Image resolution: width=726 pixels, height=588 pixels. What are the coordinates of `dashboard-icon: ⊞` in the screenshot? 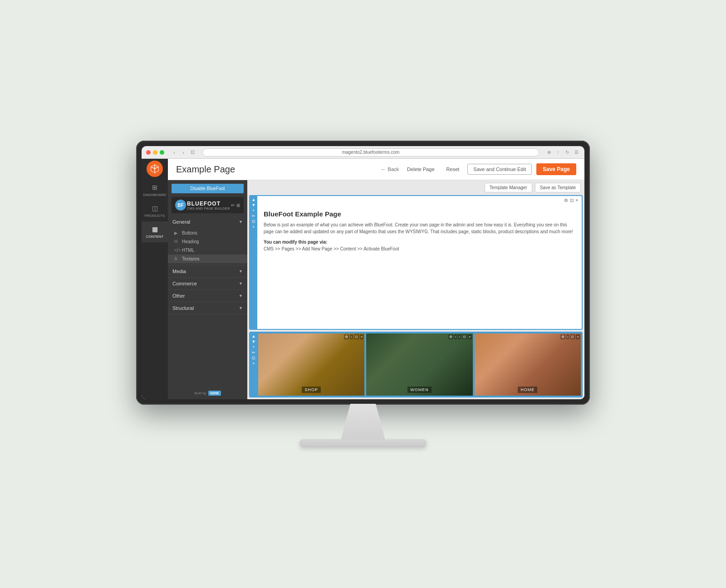 It's located at (155, 187).